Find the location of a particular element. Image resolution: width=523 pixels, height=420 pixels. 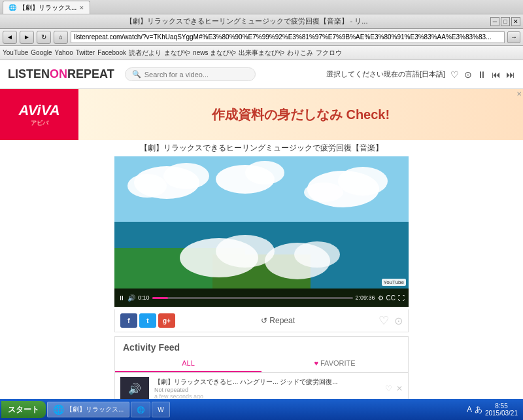

go-button: → is located at coordinates (514, 37).